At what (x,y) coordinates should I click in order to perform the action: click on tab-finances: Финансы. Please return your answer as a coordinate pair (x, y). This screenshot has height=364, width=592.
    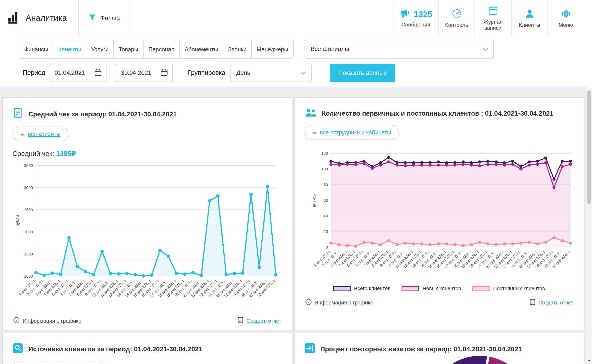
    Looking at the image, I should click on (36, 49).